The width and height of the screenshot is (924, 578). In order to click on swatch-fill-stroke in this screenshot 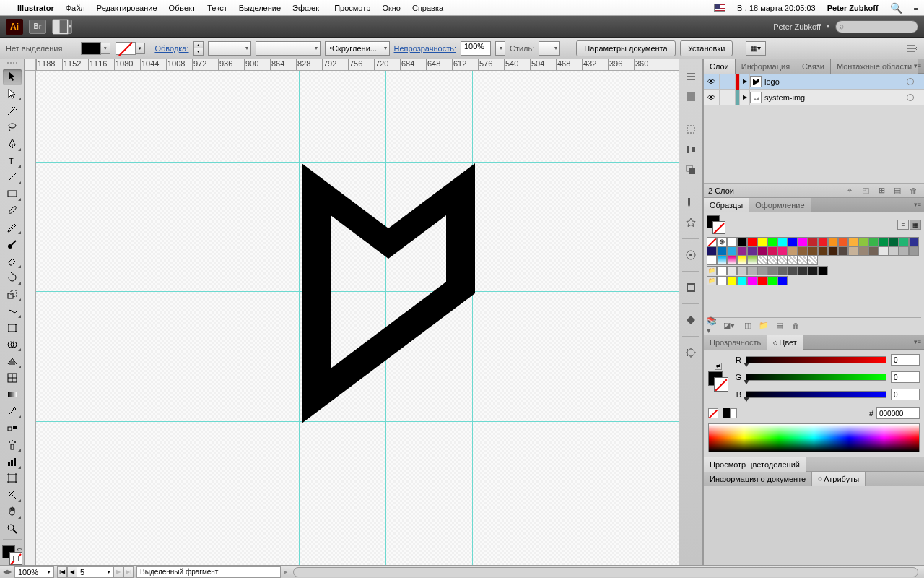, I will do `click(716, 225)`.